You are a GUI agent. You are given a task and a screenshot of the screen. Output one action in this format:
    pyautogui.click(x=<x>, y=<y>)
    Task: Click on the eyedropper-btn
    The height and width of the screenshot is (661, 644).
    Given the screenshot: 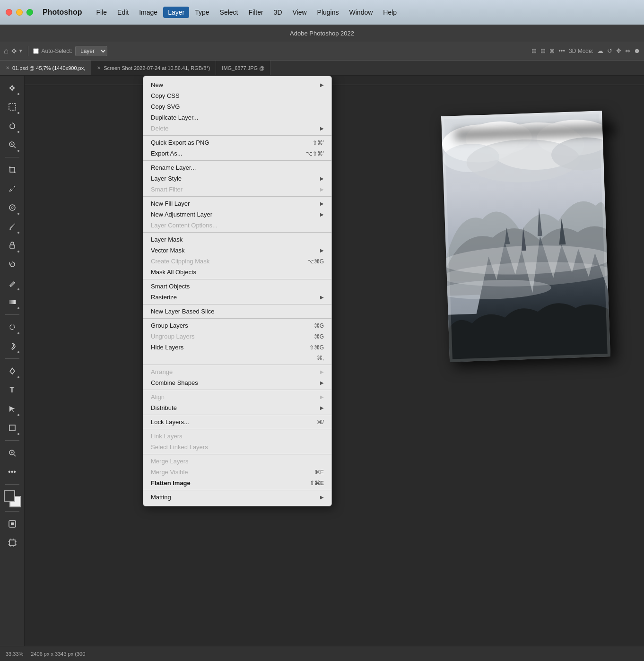 What is the action you would take?
    pyautogui.click(x=12, y=189)
    